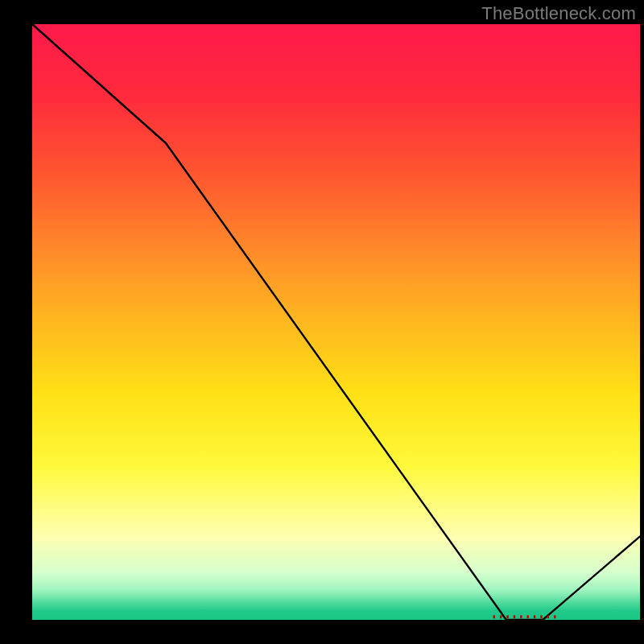 This screenshot has width=644, height=644. What do you see at coordinates (559, 14) in the screenshot?
I see `attribution-text: TheBottleneck.com` at bounding box center [559, 14].